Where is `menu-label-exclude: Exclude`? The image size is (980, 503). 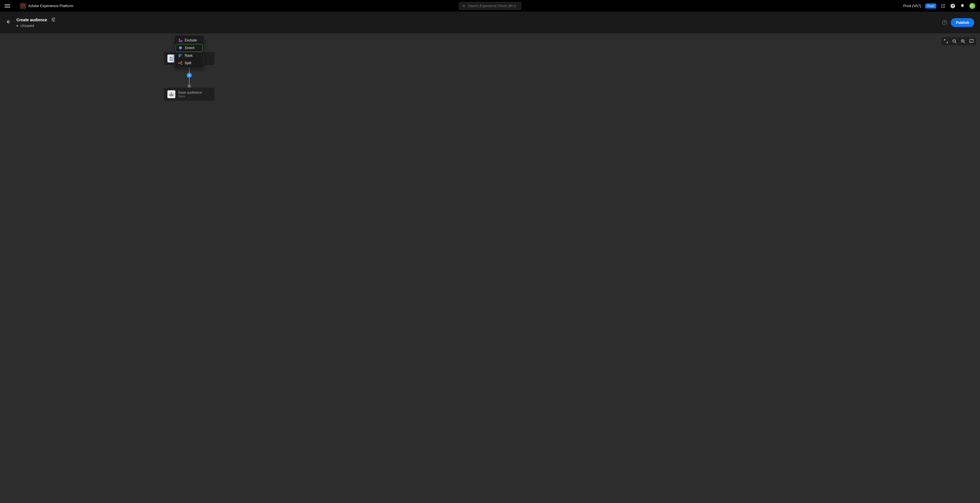 menu-label-exclude: Exclude is located at coordinates (191, 40).